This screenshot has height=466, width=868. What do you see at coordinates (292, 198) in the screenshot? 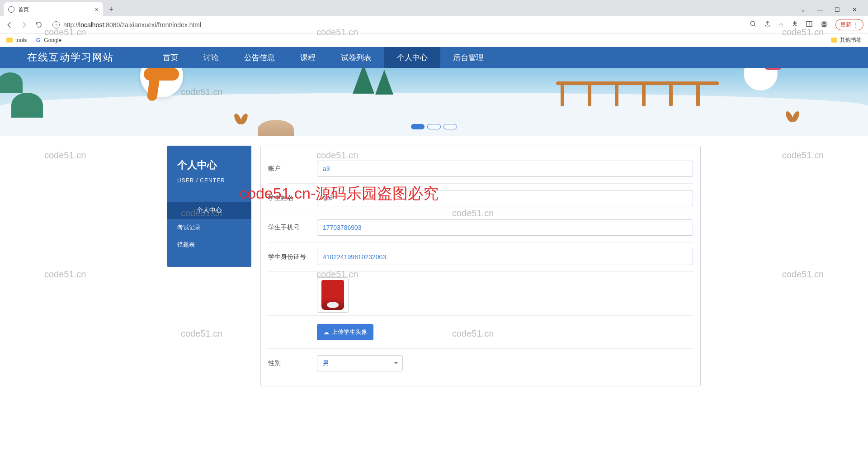
I see `label-name: 学生姓名` at bounding box center [292, 198].